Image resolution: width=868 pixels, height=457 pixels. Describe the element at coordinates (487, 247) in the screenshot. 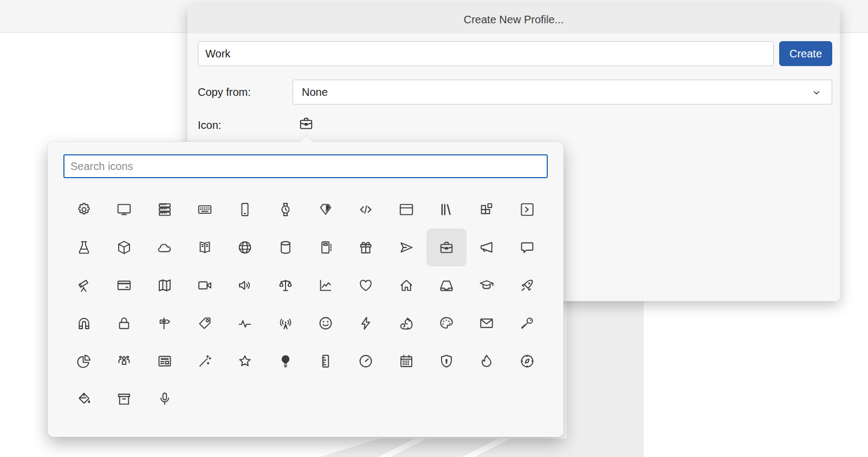

I see `icon-option-megaphone` at that location.